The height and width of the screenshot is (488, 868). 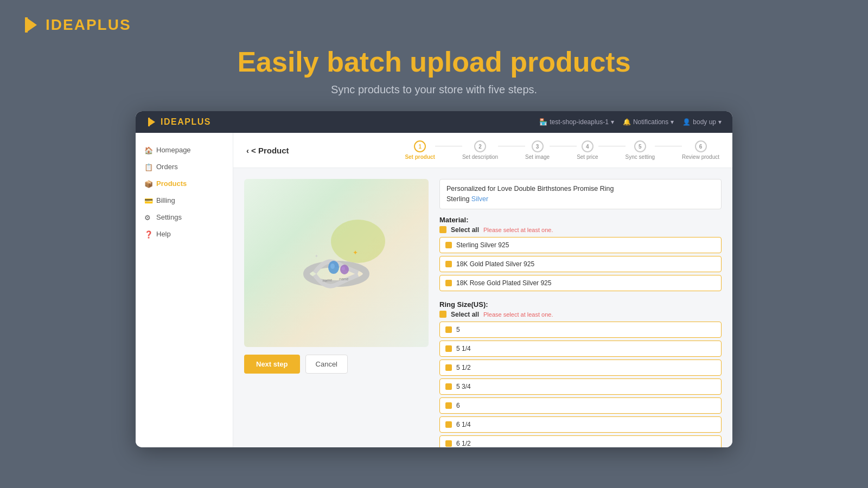 What do you see at coordinates (152, 122) in the screenshot?
I see `inner-logo-icon` at bounding box center [152, 122].